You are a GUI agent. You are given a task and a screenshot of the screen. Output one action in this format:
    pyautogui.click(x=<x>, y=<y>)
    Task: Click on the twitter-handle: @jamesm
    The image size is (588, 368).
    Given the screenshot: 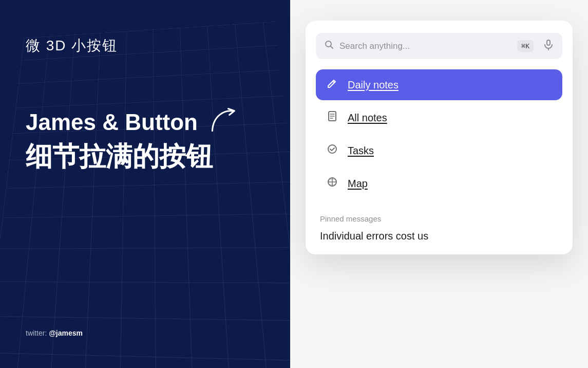 What is the action you would take?
    pyautogui.click(x=66, y=333)
    